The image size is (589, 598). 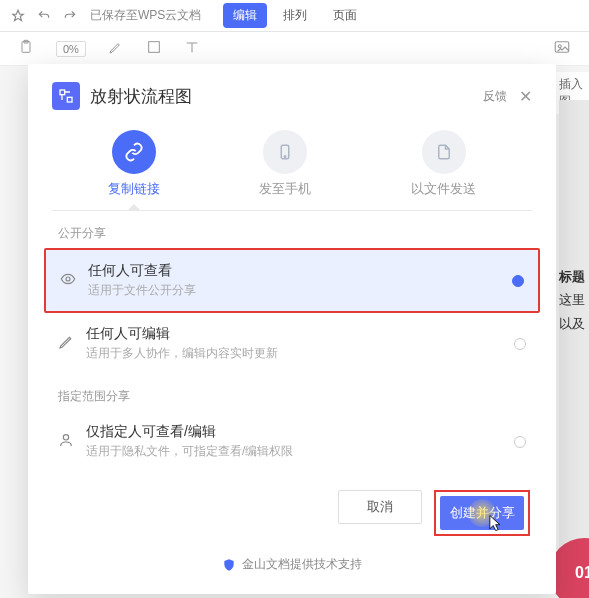 What do you see at coordinates (444, 170) in the screenshot?
I see `tab-send-file: 以文件发送` at bounding box center [444, 170].